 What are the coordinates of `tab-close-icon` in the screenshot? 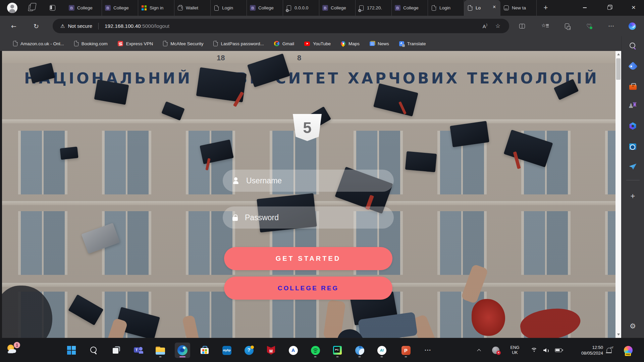 It's located at (494, 8).